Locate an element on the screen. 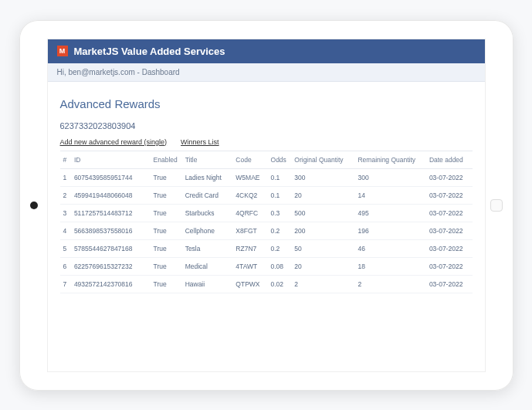 This screenshot has width=532, height=410. cell-id: 4599419448066048 is located at coordinates (111, 195).